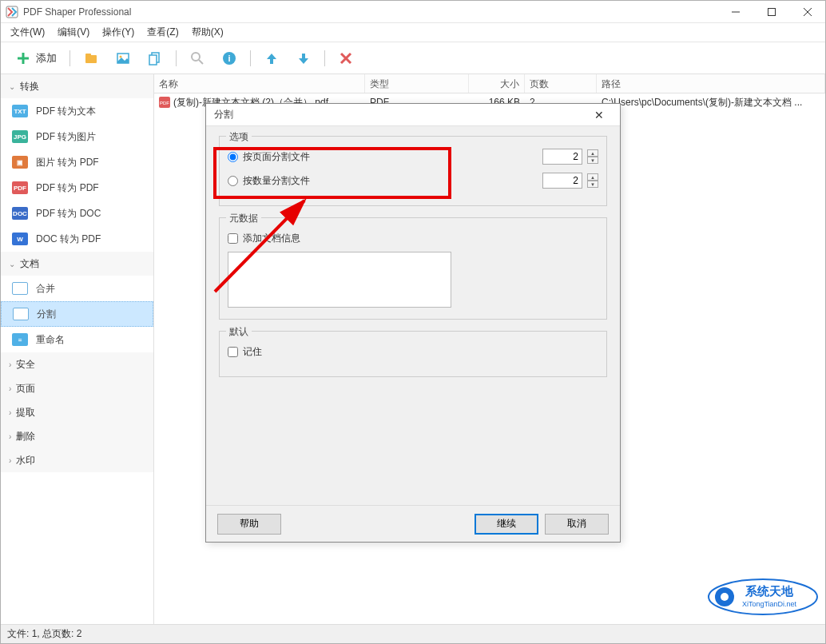 The width and height of the screenshot is (826, 644). What do you see at coordinates (77, 288) in the screenshot?
I see `sidebar-item-merge: 合并` at bounding box center [77, 288].